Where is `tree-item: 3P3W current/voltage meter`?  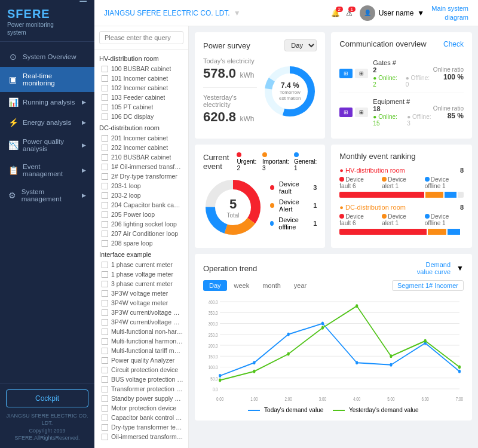
tree-item: 3P3W current/voltage meter is located at coordinates (141, 312).